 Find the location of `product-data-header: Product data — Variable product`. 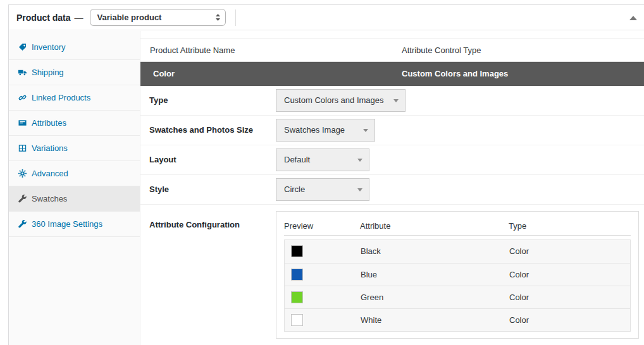

product-data-header: Product data — Variable product is located at coordinates (326, 18).